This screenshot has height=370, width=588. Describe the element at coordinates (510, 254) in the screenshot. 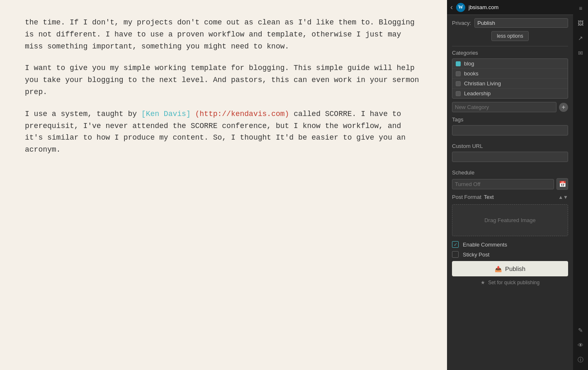

I see `sticky-post-row: Sticky Post` at that location.